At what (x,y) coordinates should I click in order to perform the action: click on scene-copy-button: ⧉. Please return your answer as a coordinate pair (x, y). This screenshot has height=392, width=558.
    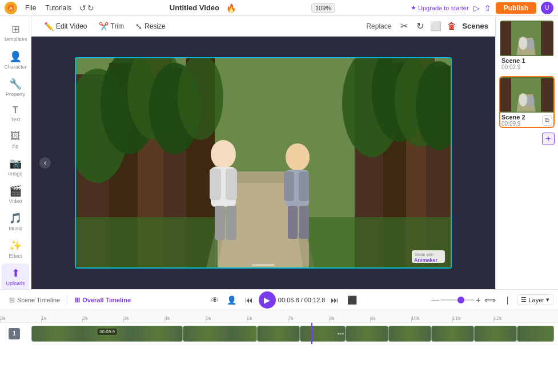
    Looking at the image, I should click on (547, 121).